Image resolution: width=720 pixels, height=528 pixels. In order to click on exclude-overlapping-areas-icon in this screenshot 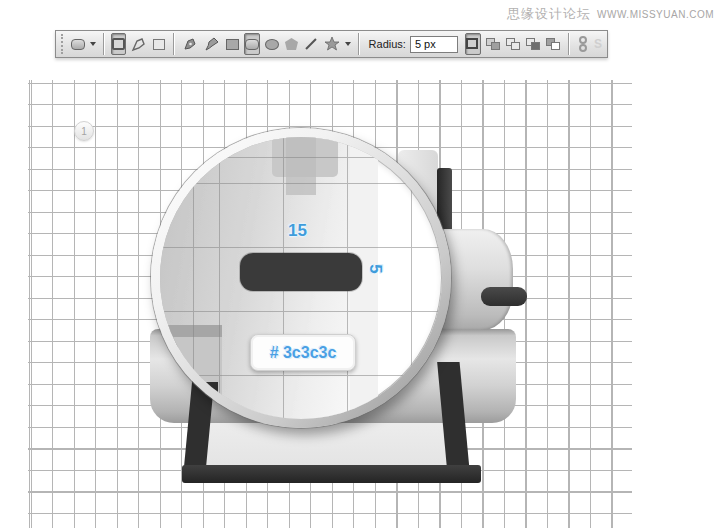, I will do `click(553, 44)`.